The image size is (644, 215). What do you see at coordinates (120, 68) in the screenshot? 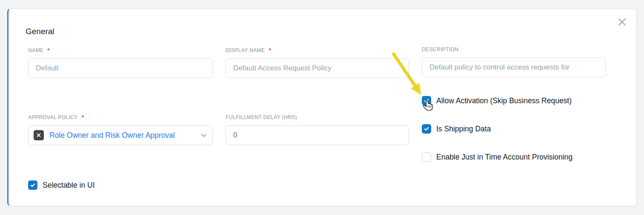
I see `name-input` at bounding box center [120, 68].